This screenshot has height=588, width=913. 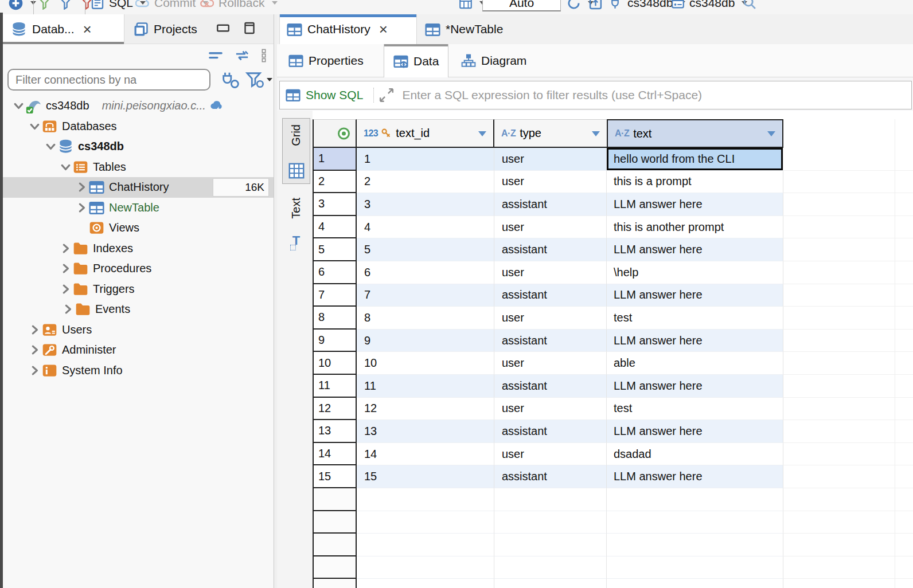 I want to click on connect-plug-icon, so click(x=229, y=80).